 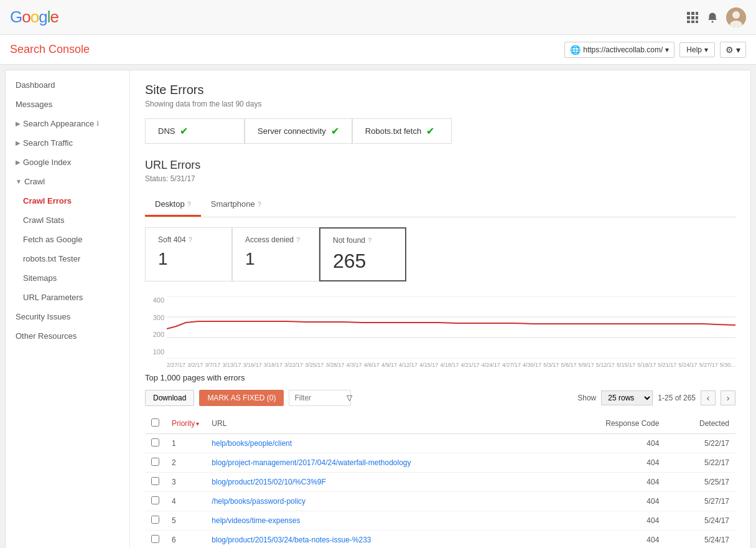 I want to click on priority-sort: Priority ▾, so click(x=185, y=423).